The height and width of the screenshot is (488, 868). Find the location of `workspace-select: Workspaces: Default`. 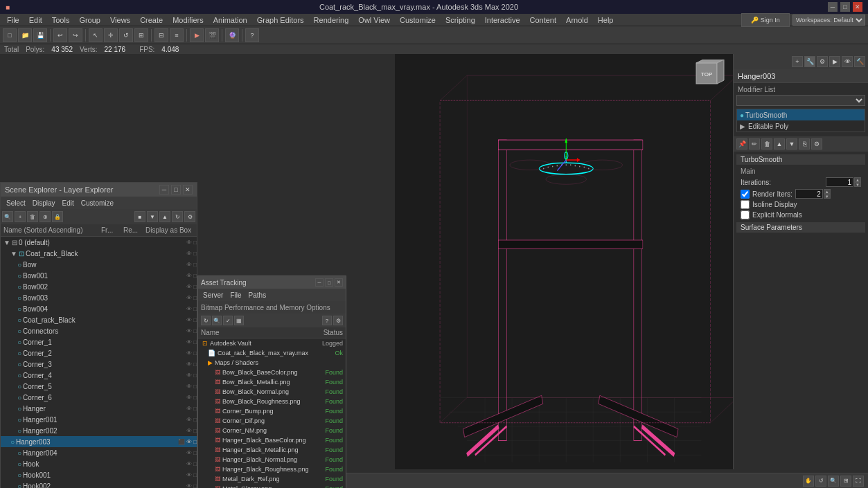

workspace-select: Workspaces: Default is located at coordinates (829, 20).